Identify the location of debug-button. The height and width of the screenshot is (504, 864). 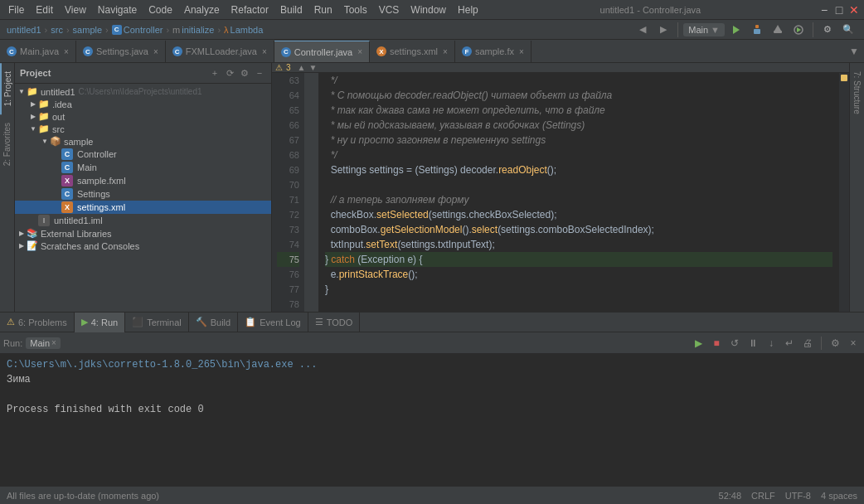
(757, 30).